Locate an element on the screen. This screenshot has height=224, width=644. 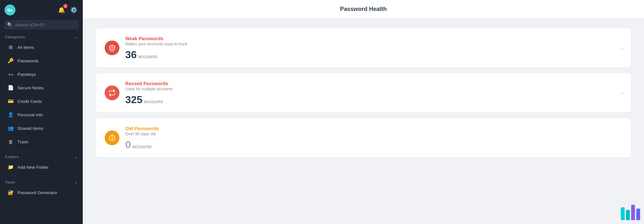
sidebar: Be 🔔 2 ⚙️ 🔍 Search (Ctrl+F) Categories ⌄… is located at coordinates (41, 112).